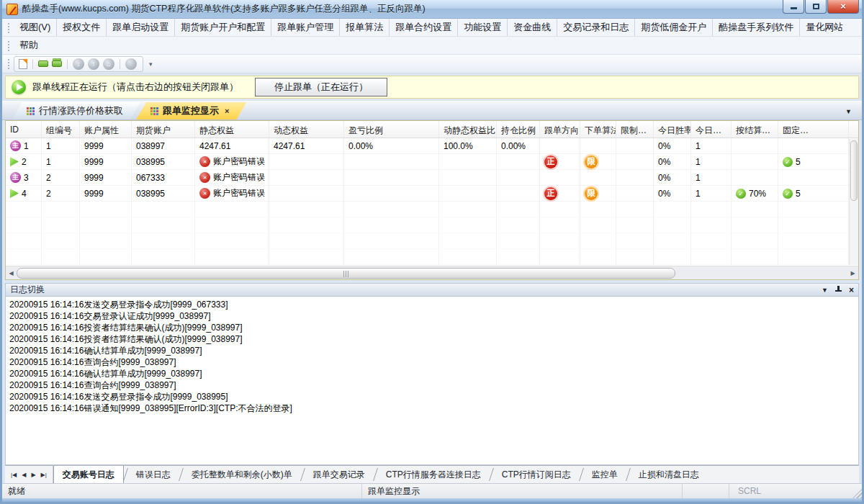 The height and width of the screenshot is (504, 864). Describe the element at coordinates (12, 9) in the screenshot. I see `app-logo-icon` at that location.